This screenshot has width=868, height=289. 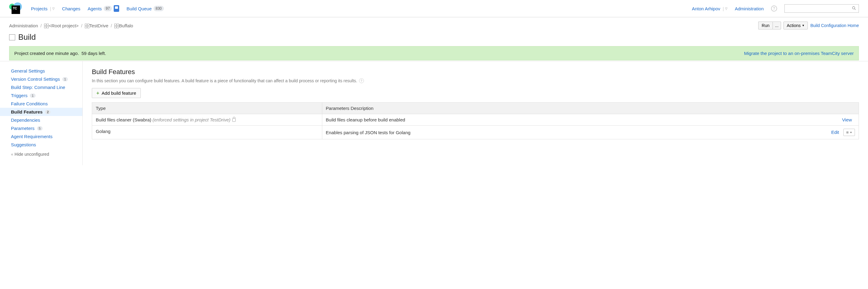 I want to click on agents-count-badge: 97, so click(x=108, y=8).